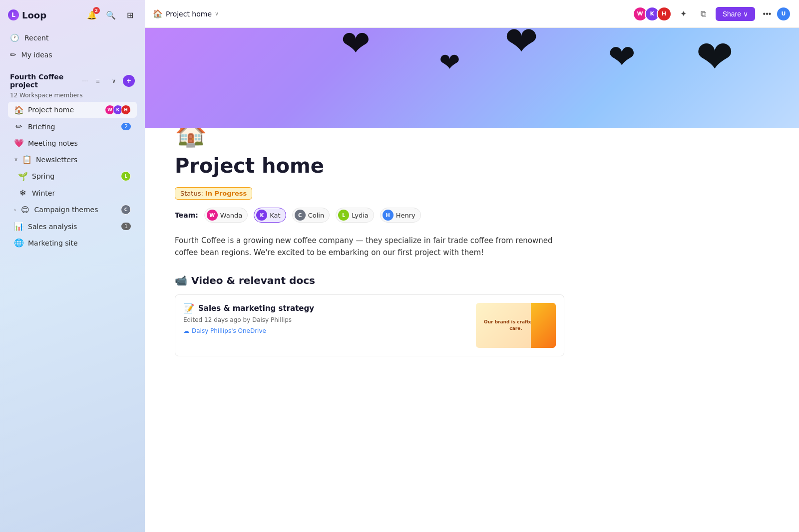  Describe the element at coordinates (767, 14) in the screenshot. I see `more-button: •••` at that location.